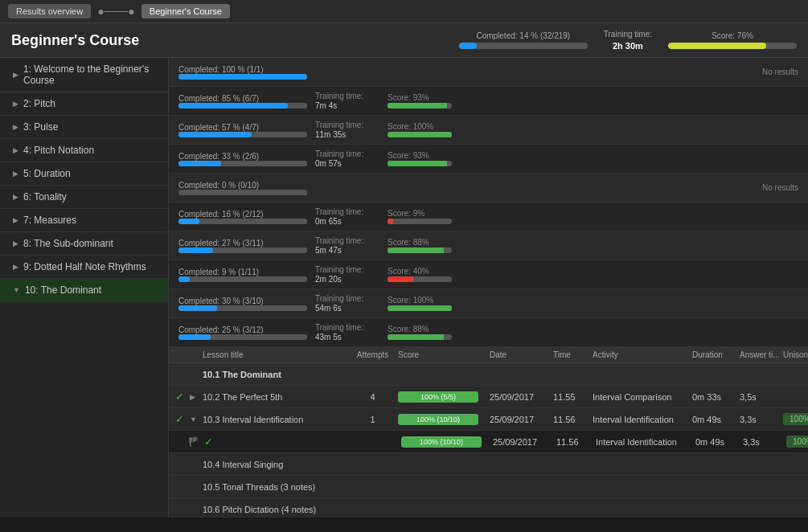  What do you see at coordinates (243, 275) in the screenshot?
I see `progress-bar-8: Completed: 9 % (1/11)` at bounding box center [243, 275].